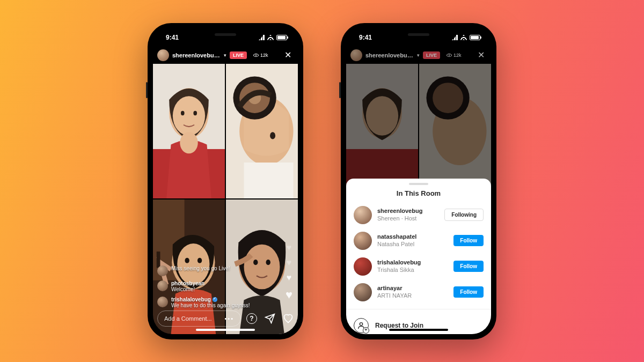 The image size is (644, 362). I want to click on like-icon, so click(288, 319).